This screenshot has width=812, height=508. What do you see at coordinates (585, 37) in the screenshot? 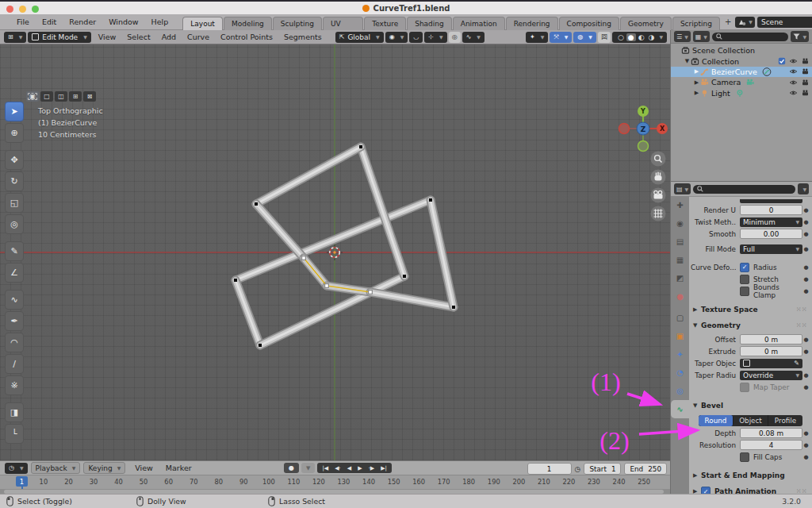
I see `show-overlays-toggle: ◍▼` at bounding box center [585, 37].